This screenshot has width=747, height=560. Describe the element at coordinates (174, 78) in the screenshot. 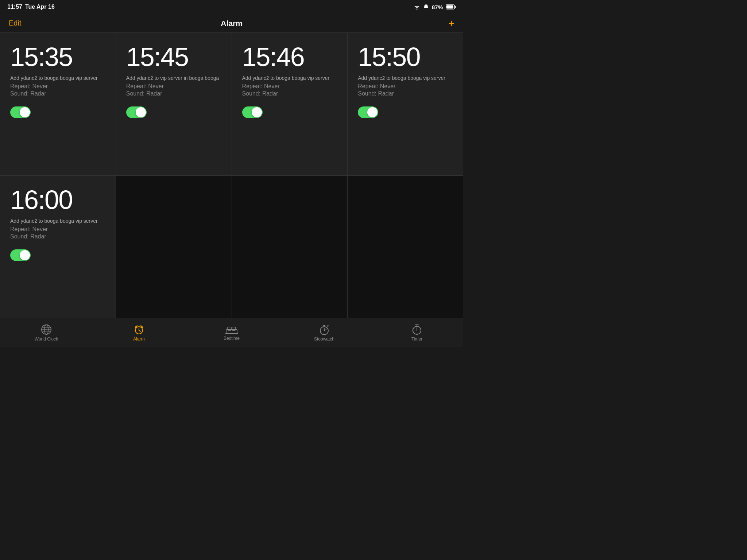

I see `alarm-label-2: Add ydanc2 to vip server in booga booga` at that location.